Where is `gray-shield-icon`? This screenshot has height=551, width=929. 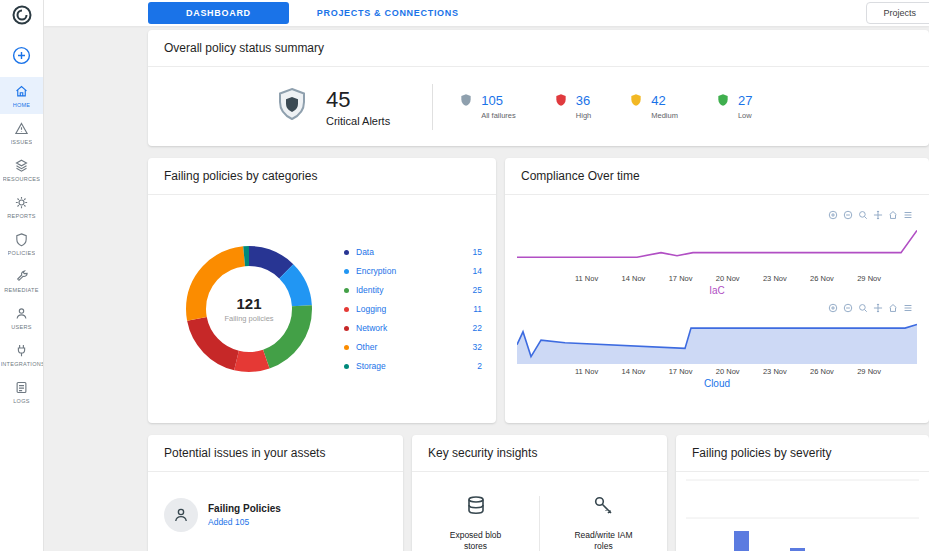
gray-shield-icon is located at coordinates (466, 100).